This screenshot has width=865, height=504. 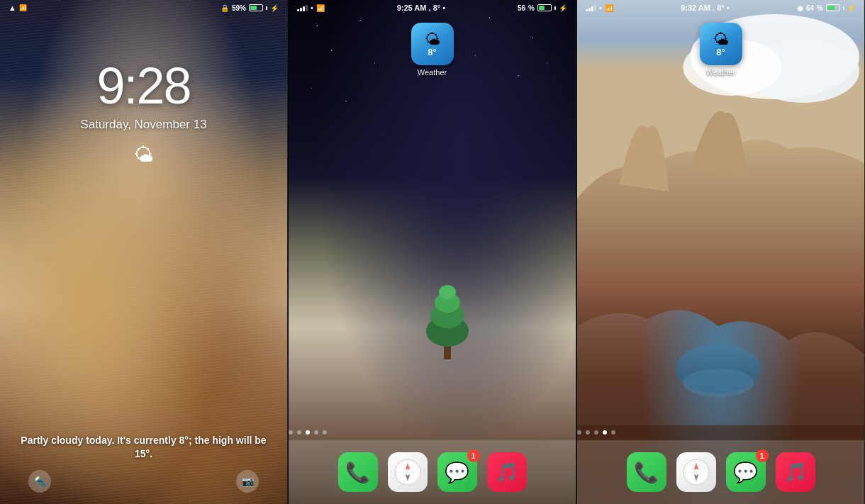 What do you see at coordinates (647, 472) in the screenshot?
I see `phone-glyph-home2: 📞` at bounding box center [647, 472].